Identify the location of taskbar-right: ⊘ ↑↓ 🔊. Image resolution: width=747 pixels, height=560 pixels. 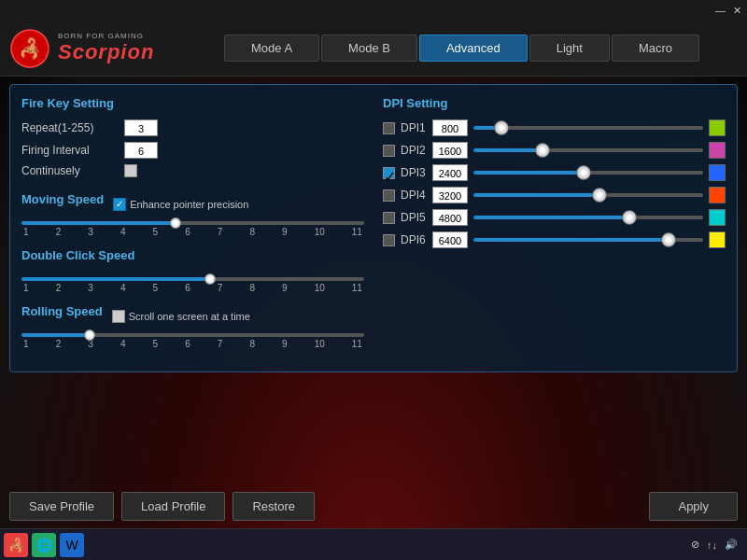
(717, 545).